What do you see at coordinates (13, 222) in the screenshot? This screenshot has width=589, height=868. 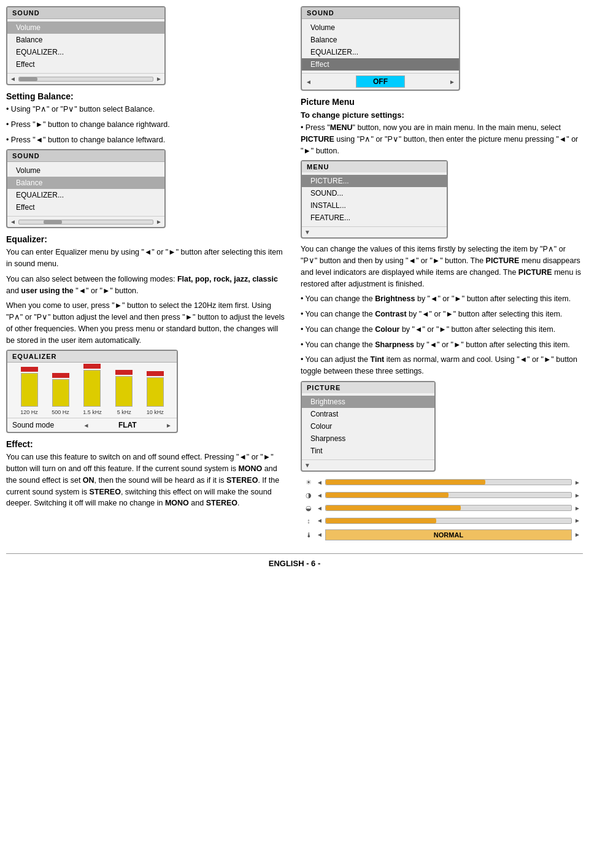 I see `scroll-left-2: ◄` at bounding box center [13, 222].